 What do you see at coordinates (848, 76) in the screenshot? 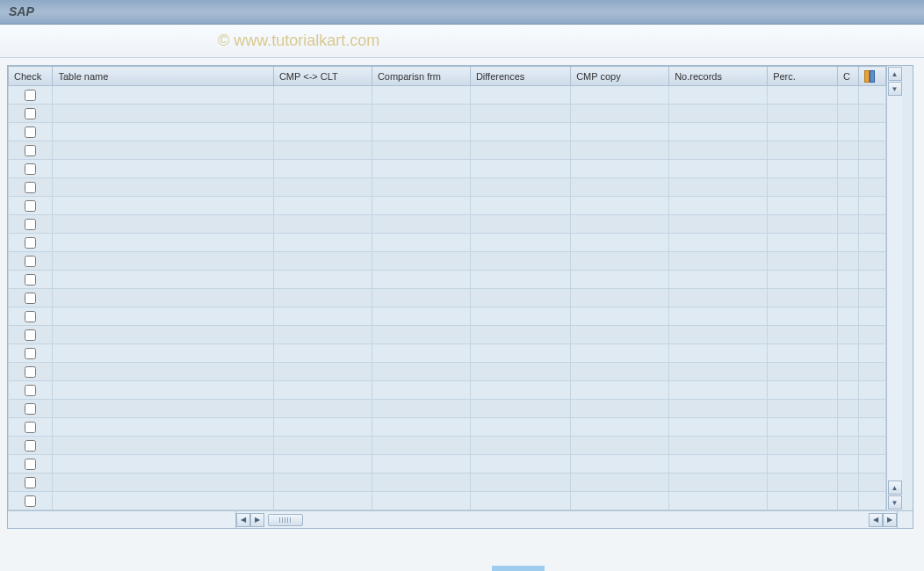
I see `col-header-last: C` at bounding box center [848, 76].